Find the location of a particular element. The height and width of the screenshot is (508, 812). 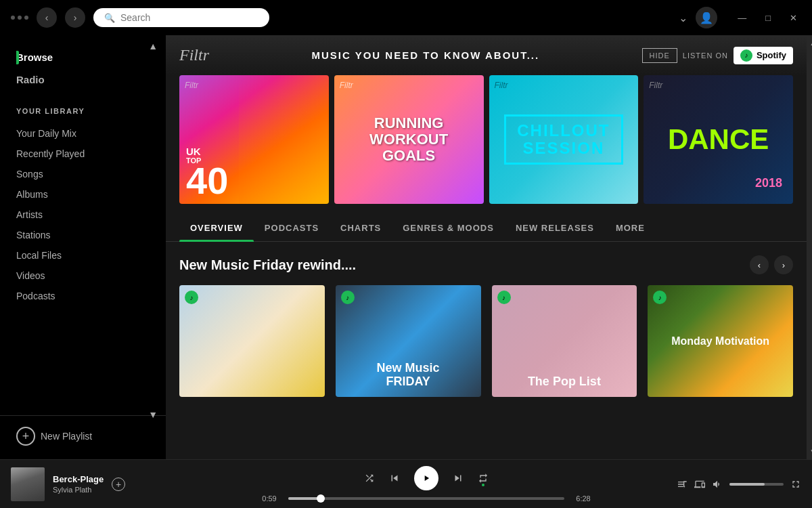

banner-actions: HIDE LISTEN ON ♪ Spotify is located at coordinates (717, 56).